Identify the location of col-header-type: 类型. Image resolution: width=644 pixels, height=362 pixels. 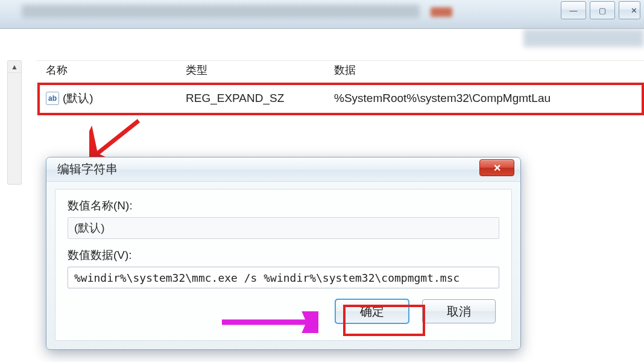
(260, 70).